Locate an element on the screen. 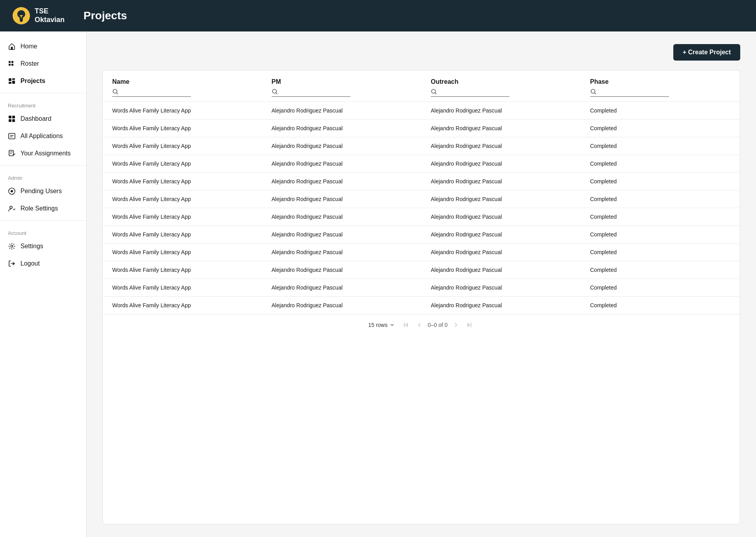 The height and width of the screenshot is (537, 756). sidebar-item-home-label: Home is located at coordinates (29, 46).